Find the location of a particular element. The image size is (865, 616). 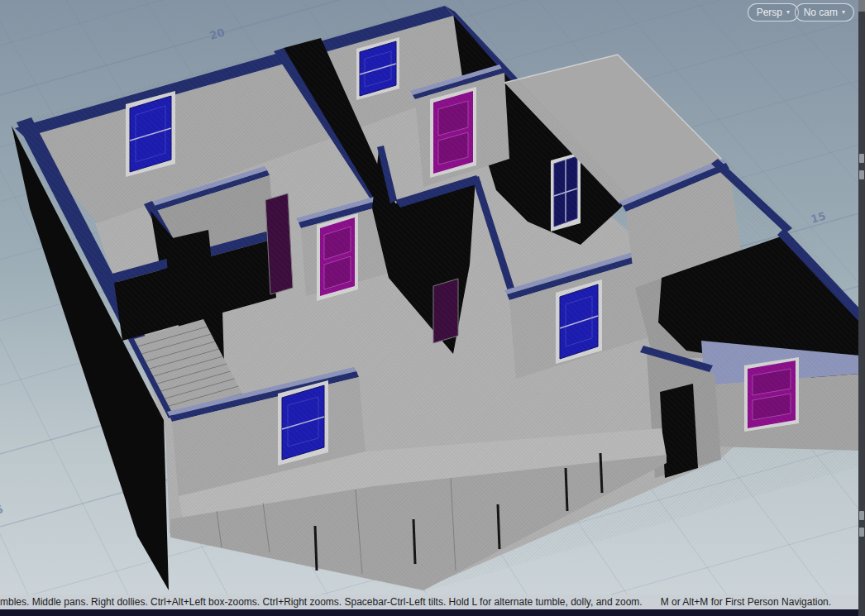

bottom-bar is located at coordinates (429, 613).